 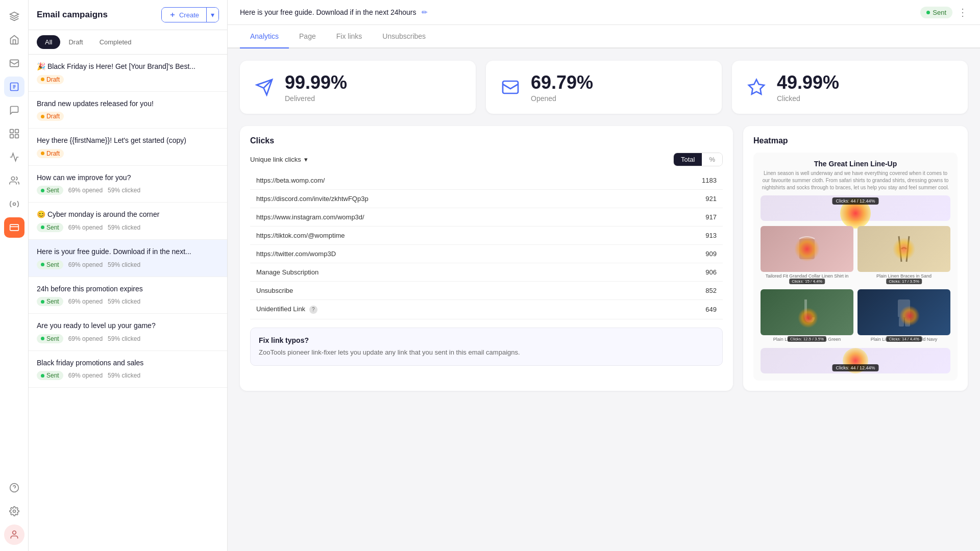 What do you see at coordinates (184, 15) in the screenshot?
I see `create-main-button: Create` at bounding box center [184, 15].